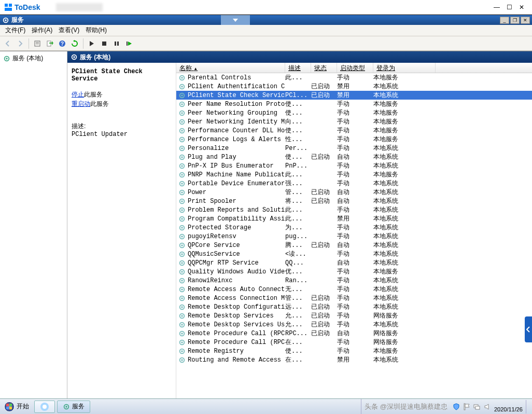 The height and width of the screenshot is (414, 532). I want to click on col-status: 状态, so click(324, 67).